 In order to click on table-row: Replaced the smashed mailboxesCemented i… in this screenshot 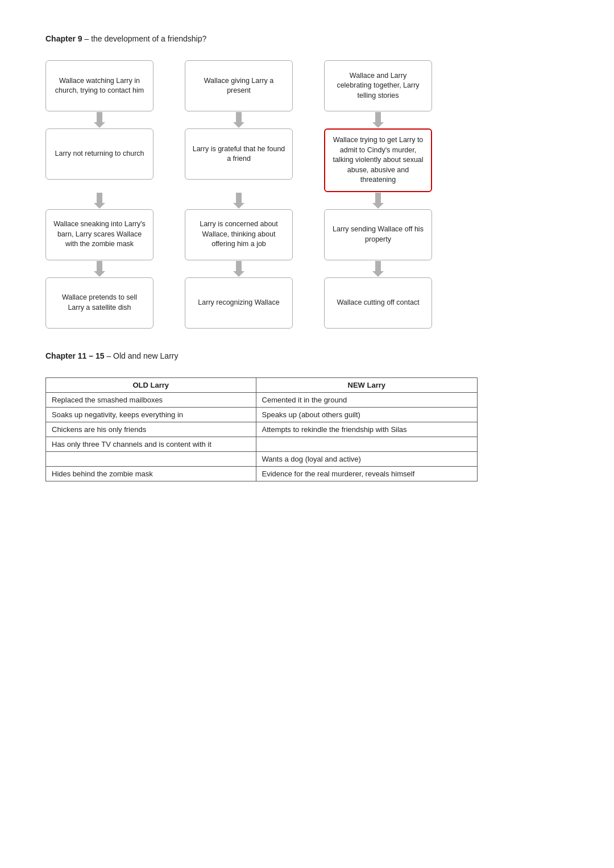, I will do `click(262, 400)`.